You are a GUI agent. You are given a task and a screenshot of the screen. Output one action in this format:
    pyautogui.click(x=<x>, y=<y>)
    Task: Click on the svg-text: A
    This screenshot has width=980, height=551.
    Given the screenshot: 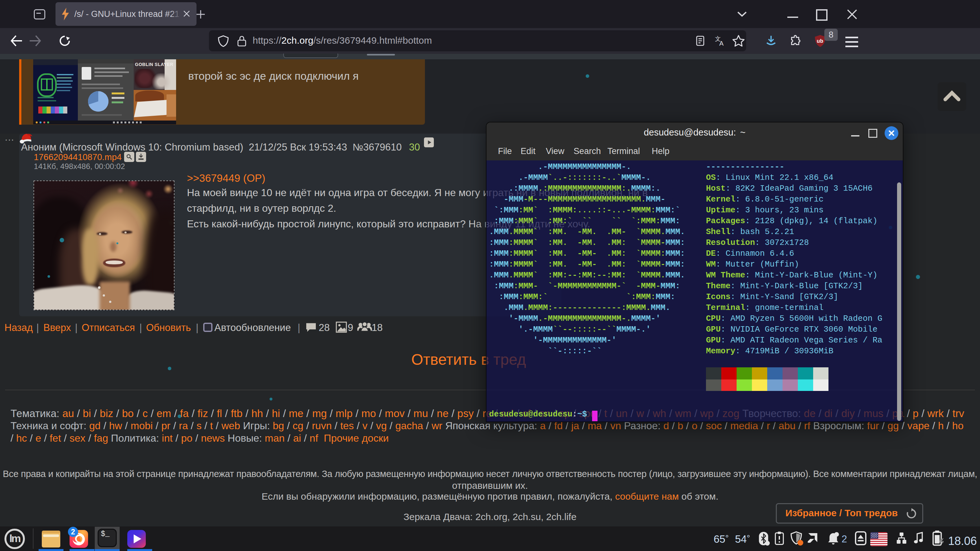 What is the action you would take?
    pyautogui.click(x=722, y=43)
    